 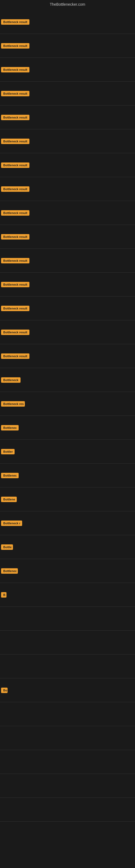 What do you see at coordinates (4, 690) in the screenshot?
I see `bottleneck-badge: Bo` at bounding box center [4, 690].